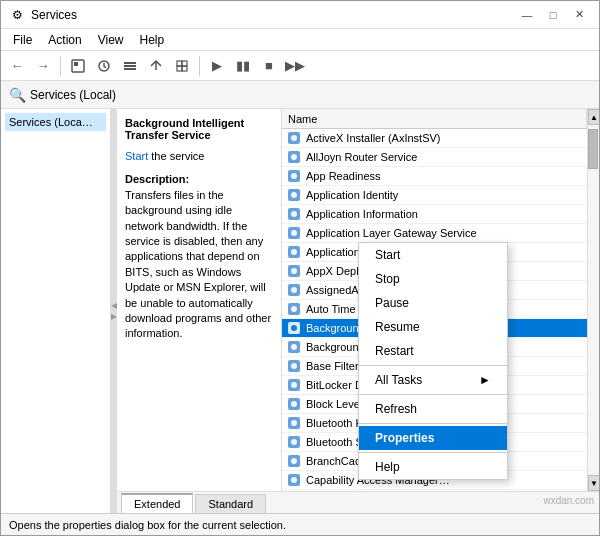 The height and width of the screenshot is (536, 600). I want to click on service-name-cell: Application Layer Gateway Service, so click(434, 233).